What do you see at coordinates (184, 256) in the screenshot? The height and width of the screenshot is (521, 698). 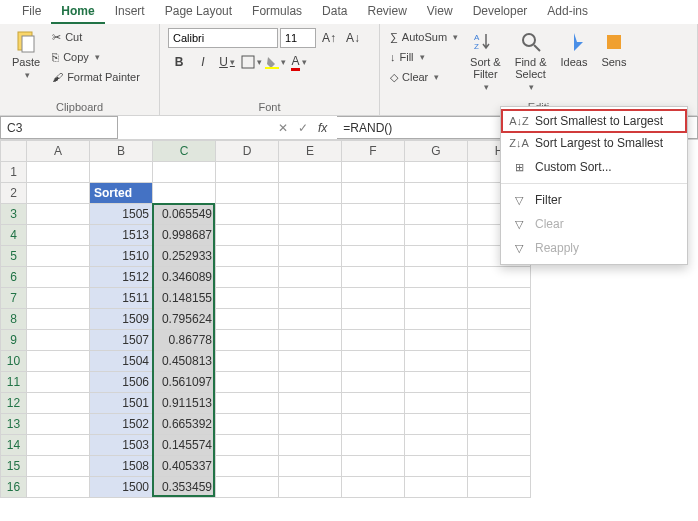 I see `cell-C5: 0.252933` at bounding box center [184, 256].